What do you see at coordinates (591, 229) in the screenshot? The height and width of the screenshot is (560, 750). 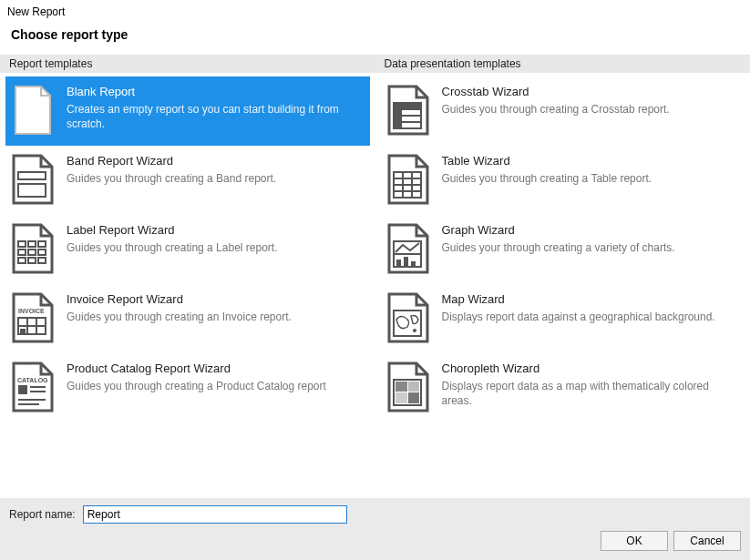 I see `template-item-title: Graph Wizard` at bounding box center [591, 229].